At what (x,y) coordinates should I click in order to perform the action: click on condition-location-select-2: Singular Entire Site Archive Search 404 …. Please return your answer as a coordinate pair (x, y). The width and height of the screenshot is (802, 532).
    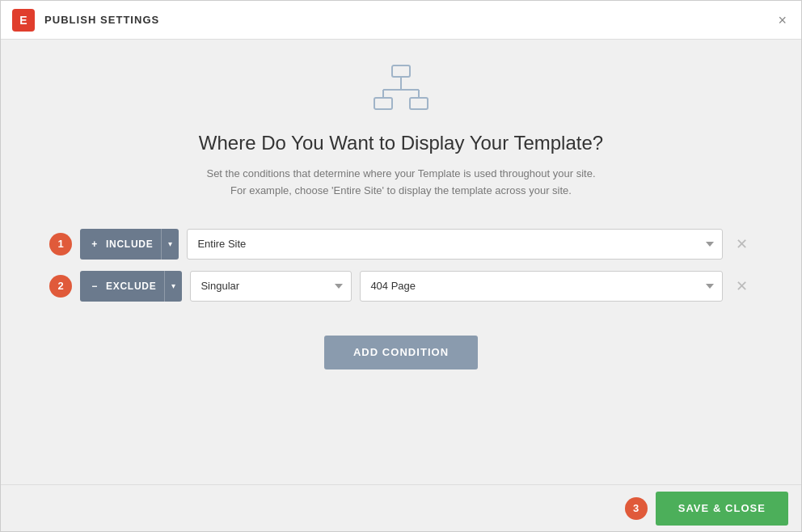
    Looking at the image, I should click on (271, 286).